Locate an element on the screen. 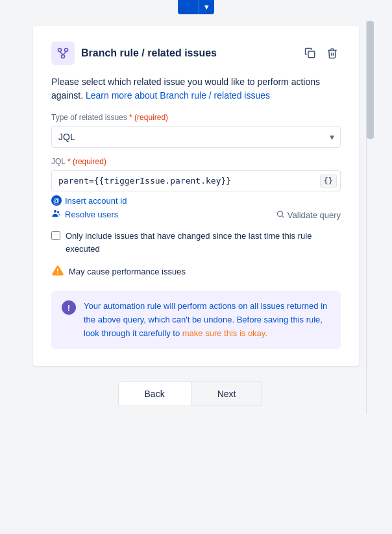 Image resolution: width=392 pixels, height=534 pixels. users-icon is located at coordinates (56, 214).